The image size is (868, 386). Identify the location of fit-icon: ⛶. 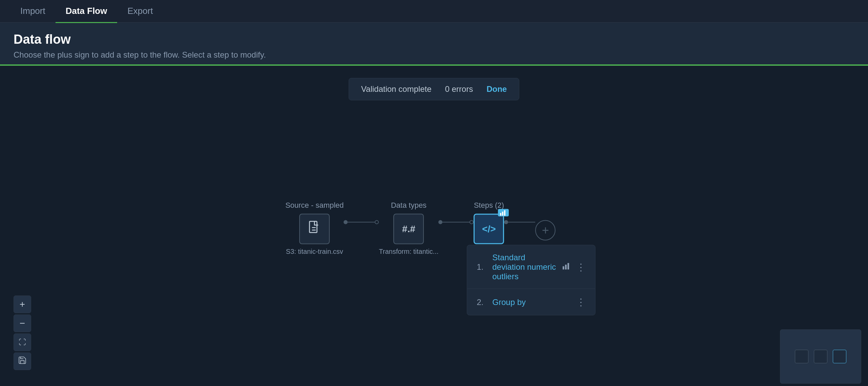
(22, 342).